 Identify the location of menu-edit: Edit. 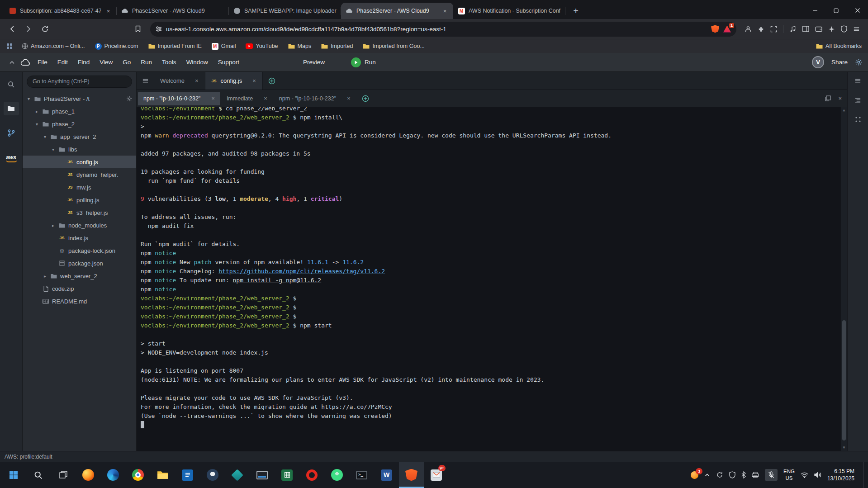
(62, 62).